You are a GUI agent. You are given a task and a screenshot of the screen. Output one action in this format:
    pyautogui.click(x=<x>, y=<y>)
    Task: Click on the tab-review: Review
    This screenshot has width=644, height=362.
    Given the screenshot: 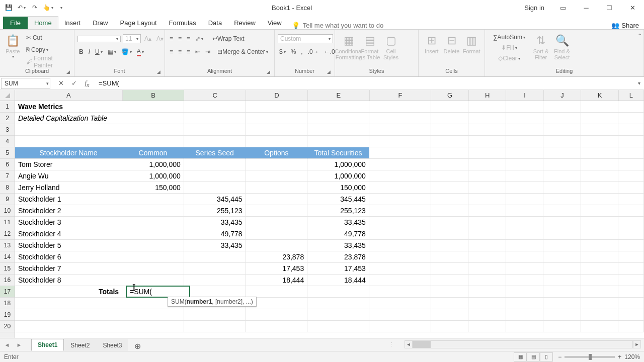 What is the action you would take?
    pyautogui.click(x=245, y=23)
    